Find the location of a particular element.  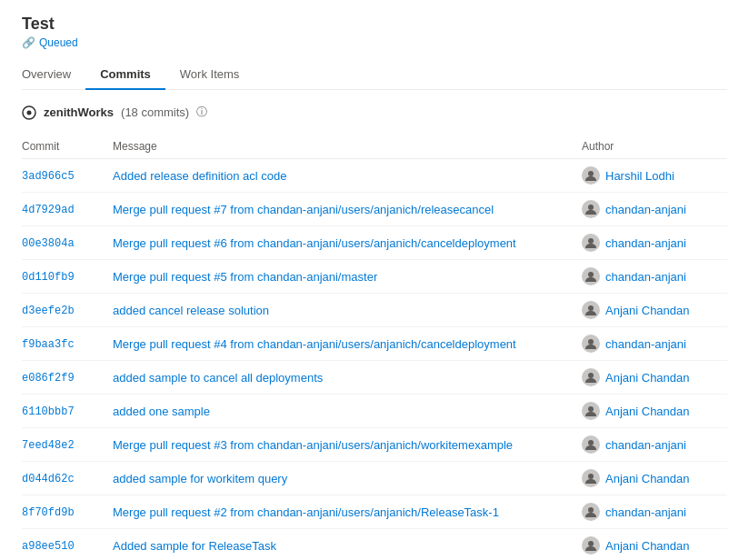

commit-message: added cancel release solution is located at coordinates (191, 311).